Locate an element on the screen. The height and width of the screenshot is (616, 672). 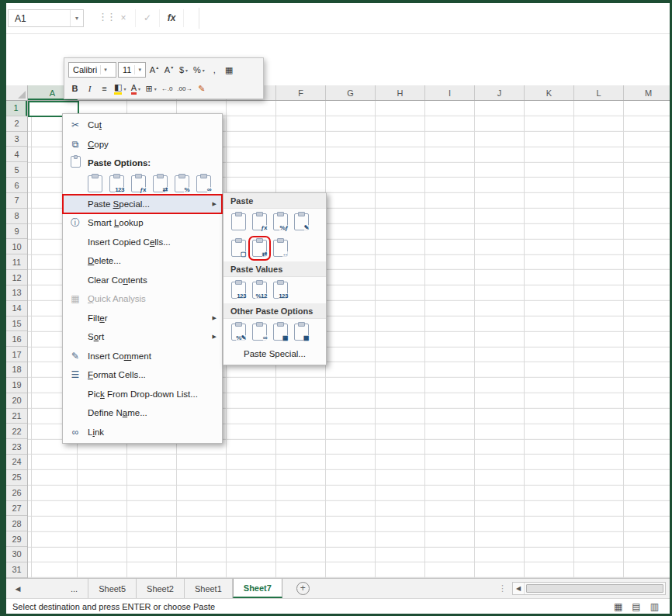
row-header-4: 4 is located at coordinates (17, 154).